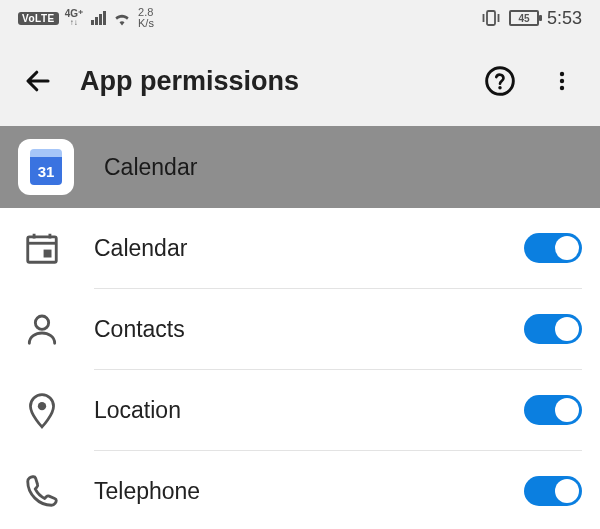 The height and width of the screenshot is (529, 600). Describe the element at coordinates (553, 329) in the screenshot. I see `permission-toggle-contacts` at that location.